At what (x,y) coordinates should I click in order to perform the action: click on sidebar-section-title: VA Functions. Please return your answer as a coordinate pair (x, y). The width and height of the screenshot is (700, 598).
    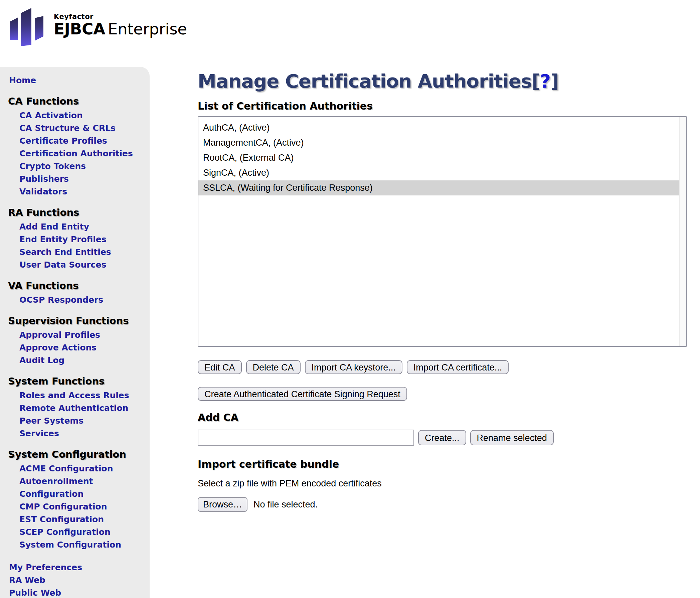
    Looking at the image, I should click on (75, 286).